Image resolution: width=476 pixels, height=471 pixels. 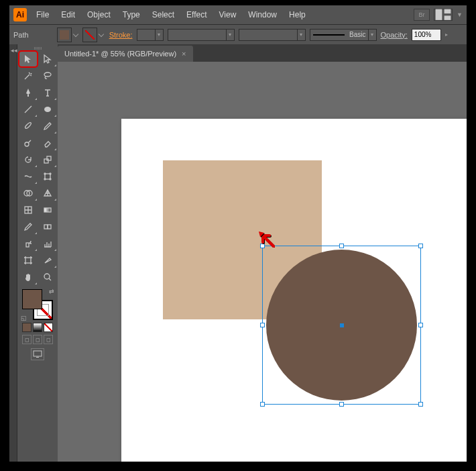 I want to click on menu-file: File, so click(x=43, y=15).